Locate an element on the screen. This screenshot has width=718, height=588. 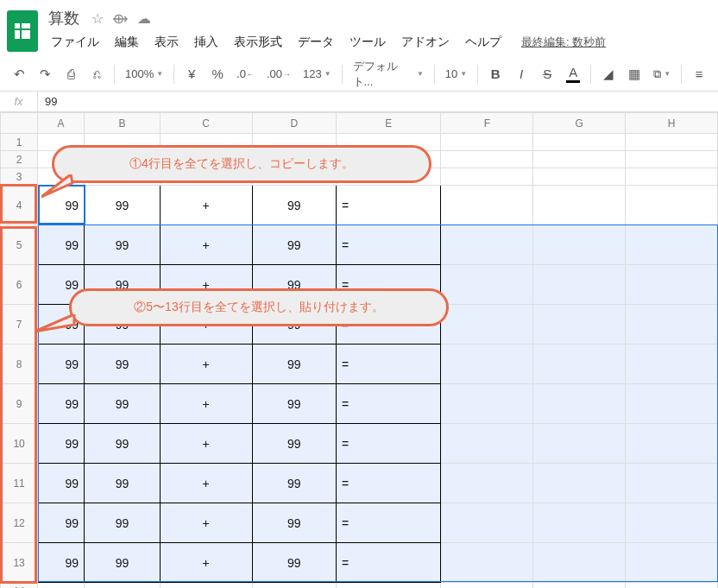
merge-cells-button: ⧉▼ is located at coordinates (662, 74).